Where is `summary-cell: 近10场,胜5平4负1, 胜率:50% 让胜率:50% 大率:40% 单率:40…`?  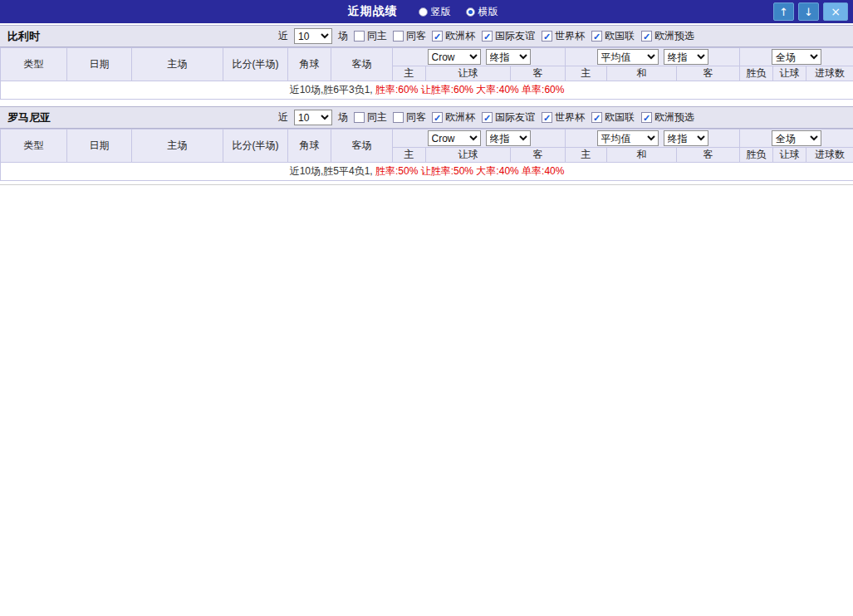
summary-cell: 近10场,胜5平4负1, 胜率:50% 让胜率:50% 大率:40% 单率:40… is located at coordinates (427, 172).